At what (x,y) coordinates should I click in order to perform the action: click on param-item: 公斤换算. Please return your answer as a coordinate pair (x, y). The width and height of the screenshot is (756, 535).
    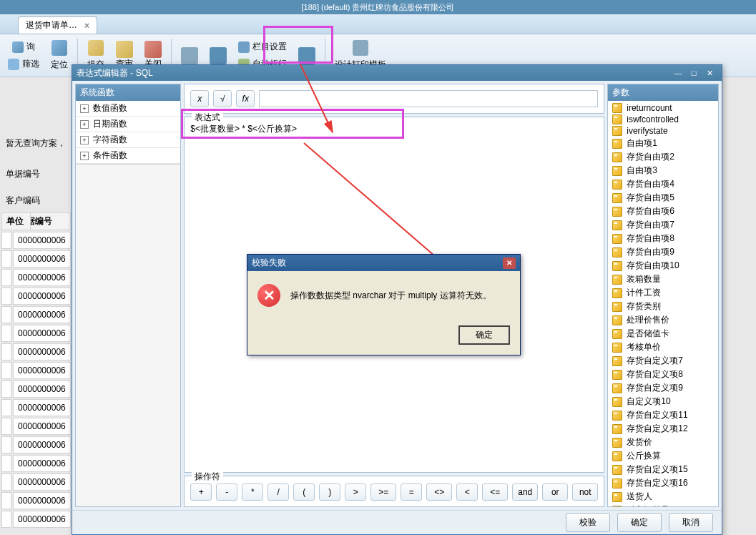
    Looking at the image, I should click on (663, 456).